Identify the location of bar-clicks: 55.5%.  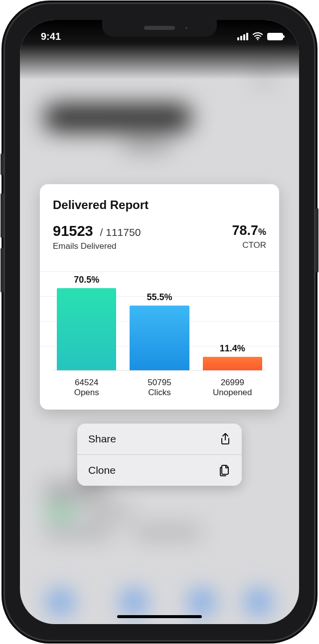
(160, 331).